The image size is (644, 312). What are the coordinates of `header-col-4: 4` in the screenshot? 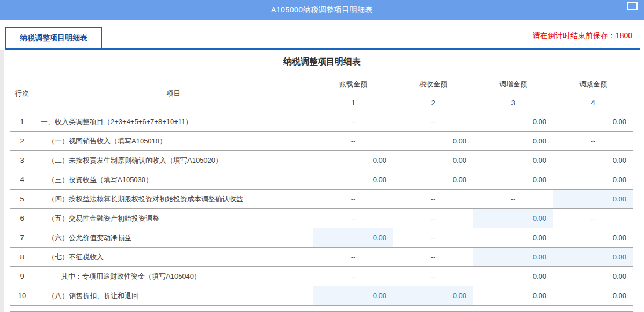 It's located at (594, 103).